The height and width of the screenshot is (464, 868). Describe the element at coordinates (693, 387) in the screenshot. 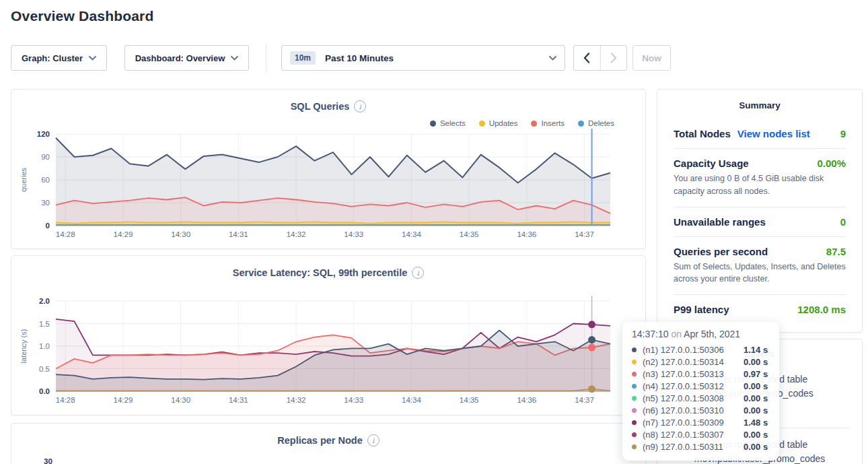

I see `node-address: (n4) 127.0.0.1:50312` at that location.